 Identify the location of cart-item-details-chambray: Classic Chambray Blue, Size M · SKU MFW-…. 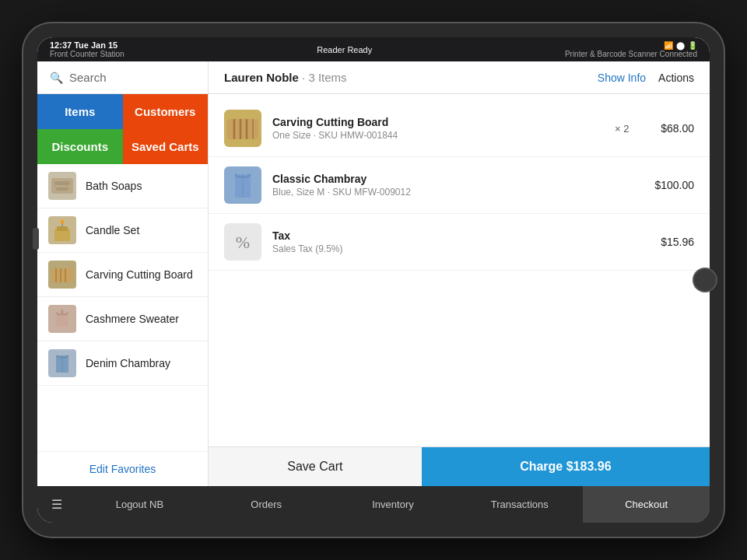
(438, 185).